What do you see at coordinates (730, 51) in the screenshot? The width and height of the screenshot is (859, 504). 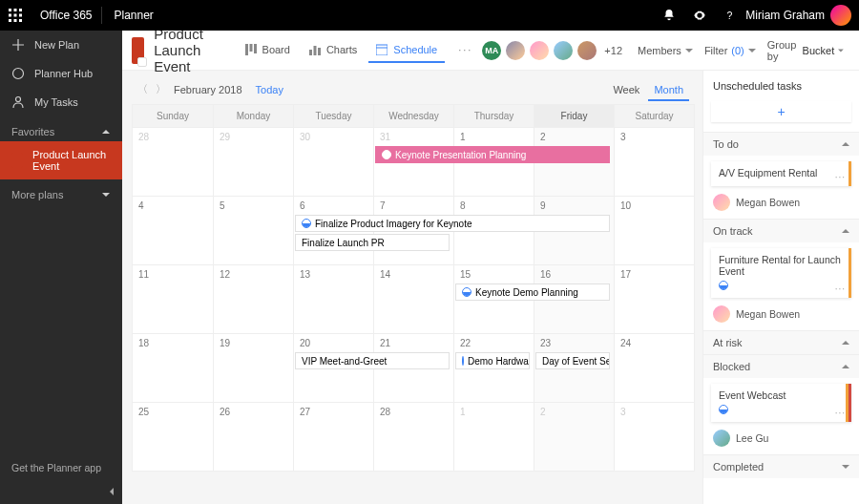 I see `filter-dropdown: Filter (0)` at bounding box center [730, 51].